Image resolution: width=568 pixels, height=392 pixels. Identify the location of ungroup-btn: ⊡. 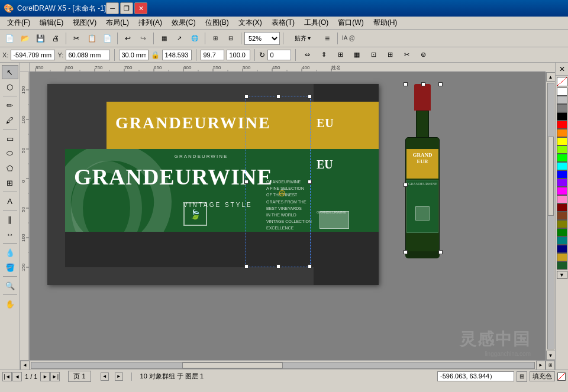
(373, 55).